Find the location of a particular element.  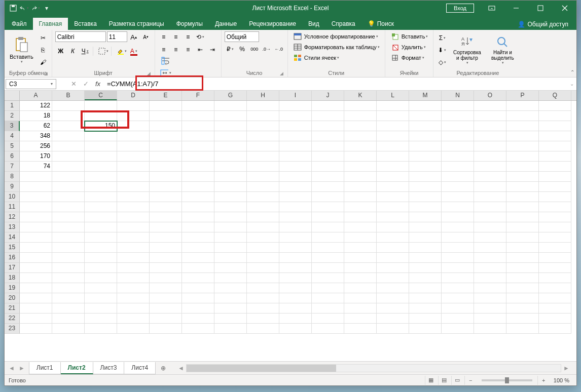

indent-dec-icon: ⇤ is located at coordinates (200, 50).